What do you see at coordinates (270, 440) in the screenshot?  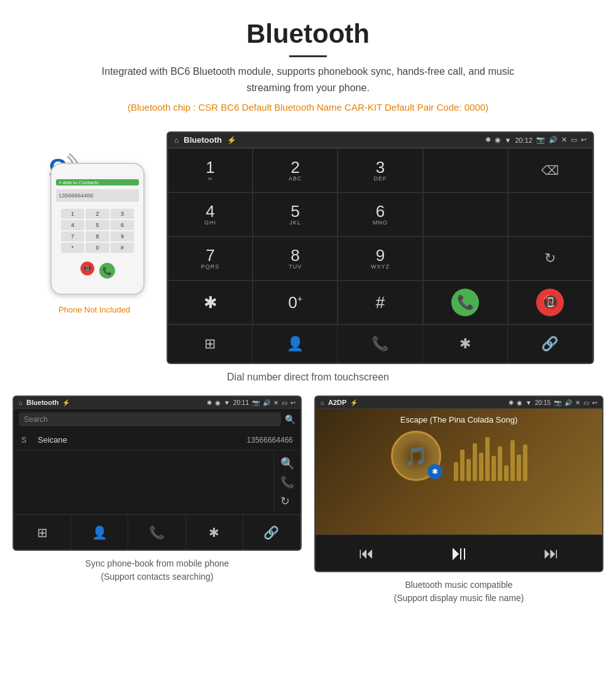 I see `contact-phone: 13566664466` at bounding box center [270, 440].